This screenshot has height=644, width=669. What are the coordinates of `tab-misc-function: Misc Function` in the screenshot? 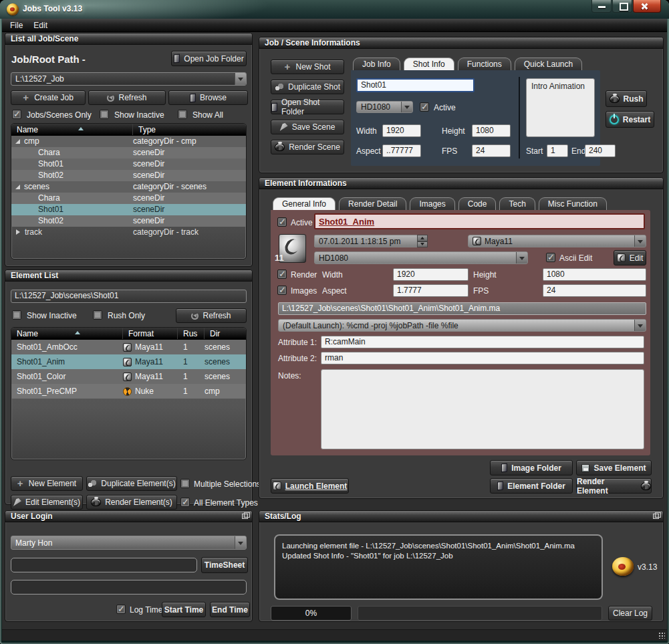 It's located at (573, 204).